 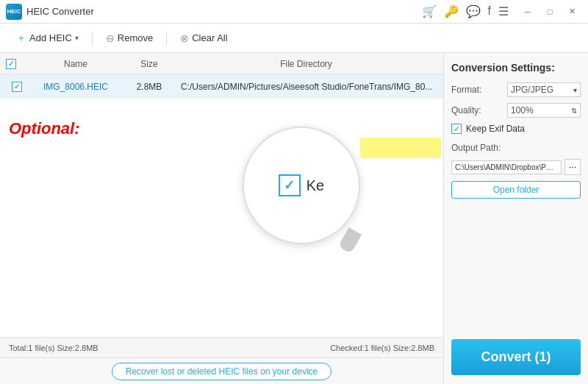 What do you see at coordinates (544, 90) in the screenshot?
I see `format-select: JPG/JPEG ▾` at bounding box center [544, 90].